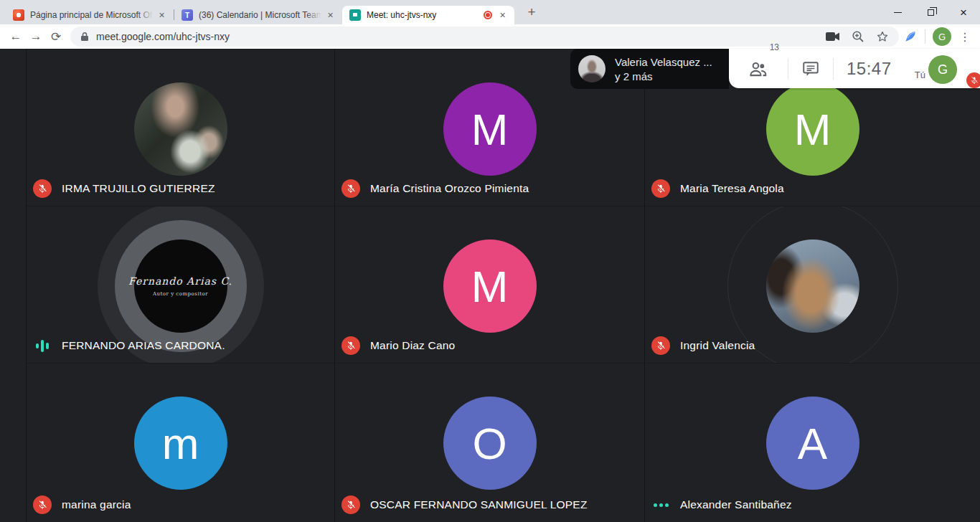 The width and height of the screenshot is (980, 522). What do you see at coordinates (664, 62) in the screenshot?
I see `notification-title: Valeria Velasquez ...` at bounding box center [664, 62].